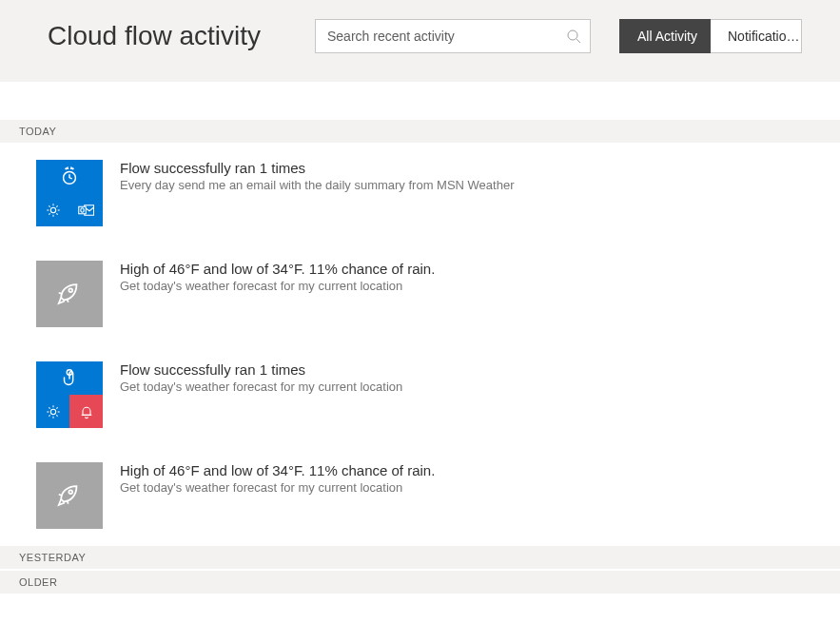  What do you see at coordinates (420, 131) in the screenshot?
I see `section-today: Today` at bounding box center [420, 131].